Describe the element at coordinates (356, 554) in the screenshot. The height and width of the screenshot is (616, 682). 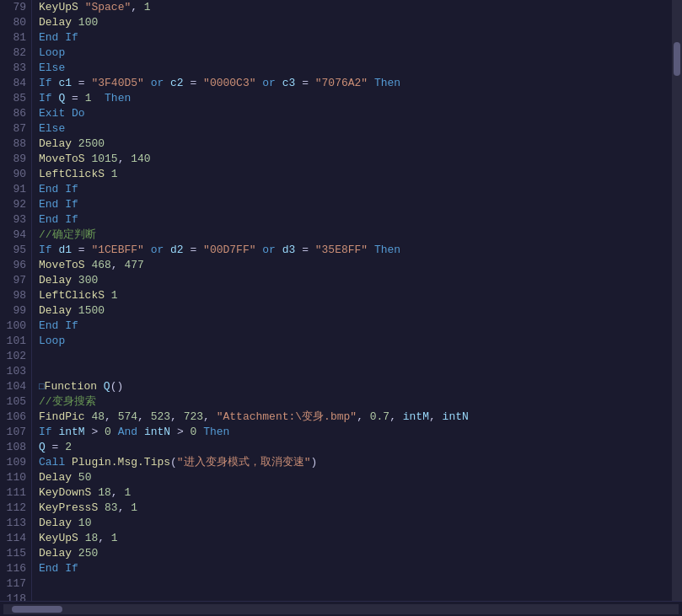
I see `code-line: Delay 250` at that location.